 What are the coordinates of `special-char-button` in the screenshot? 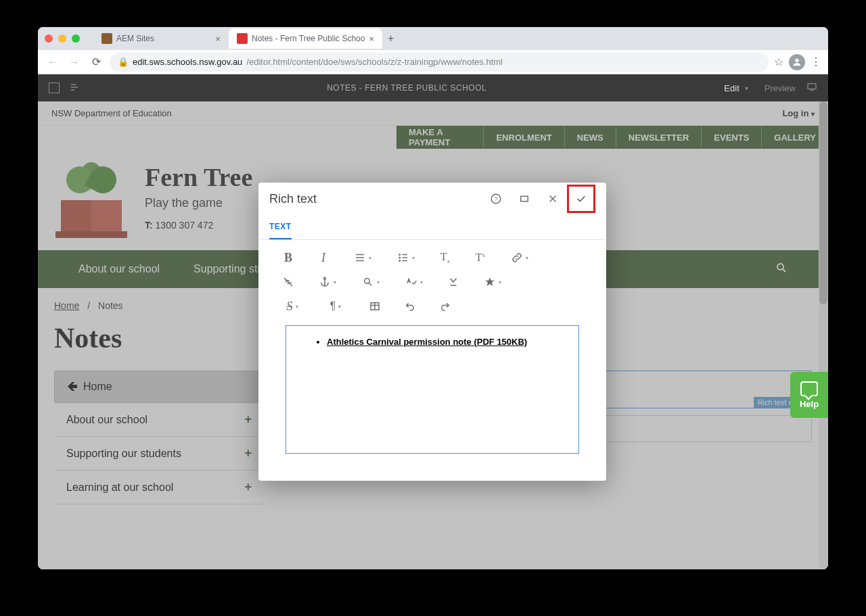 It's located at (453, 282).